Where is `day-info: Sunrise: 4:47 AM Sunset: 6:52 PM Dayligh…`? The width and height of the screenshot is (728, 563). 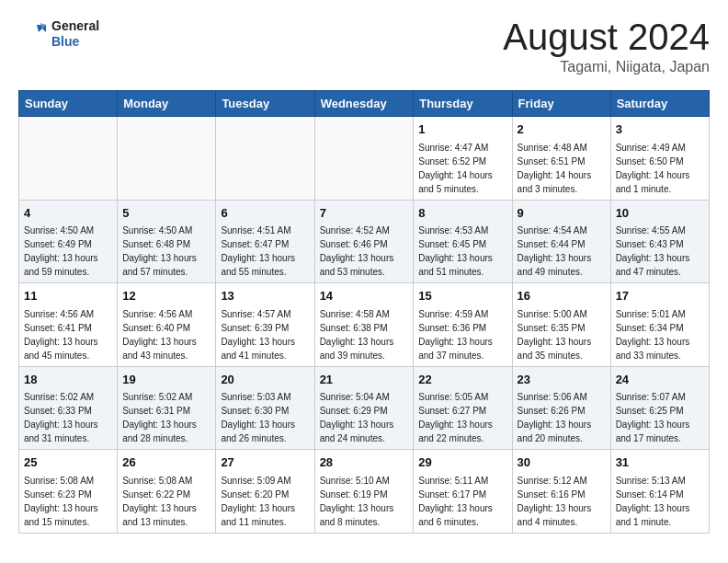 day-info: Sunrise: 4:47 AM Sunset: 6:52 PM Dayligh… is located at coordinates (462, 168).